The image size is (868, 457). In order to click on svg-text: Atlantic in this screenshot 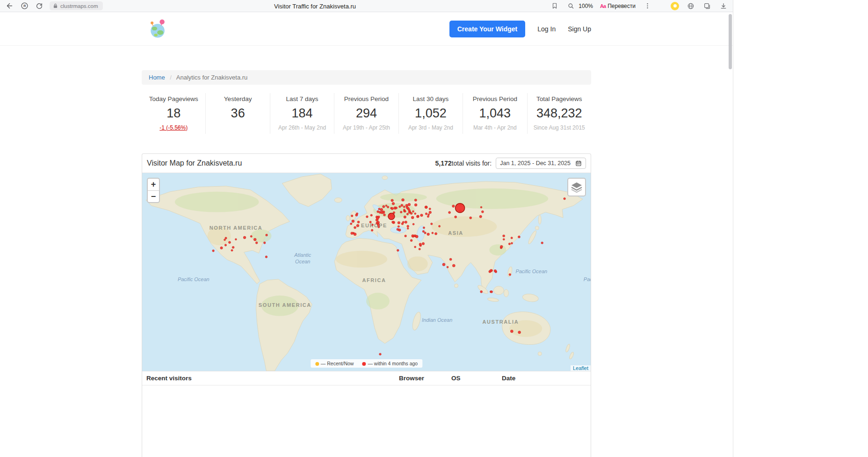, I will do `click(302, 255)`.